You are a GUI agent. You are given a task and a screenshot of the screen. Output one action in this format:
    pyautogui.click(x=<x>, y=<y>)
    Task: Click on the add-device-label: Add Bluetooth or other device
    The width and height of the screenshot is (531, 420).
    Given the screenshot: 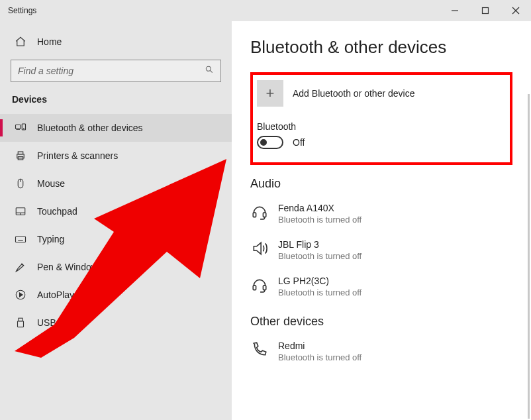 What is the action you would take?
    pyautogui.click(x=354, y=93)
    